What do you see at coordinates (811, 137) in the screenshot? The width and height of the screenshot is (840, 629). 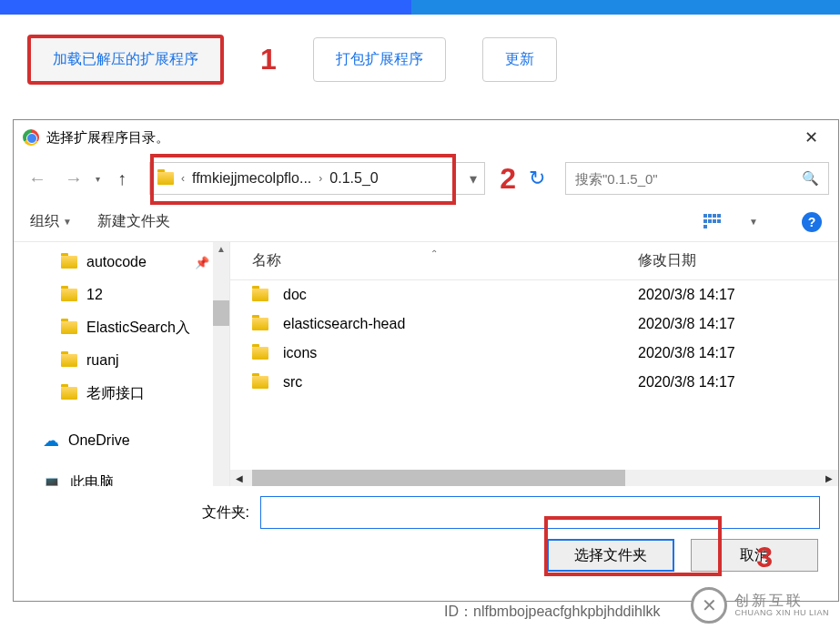 I see `close-icon: ✕` at bounding box center [811, 137].